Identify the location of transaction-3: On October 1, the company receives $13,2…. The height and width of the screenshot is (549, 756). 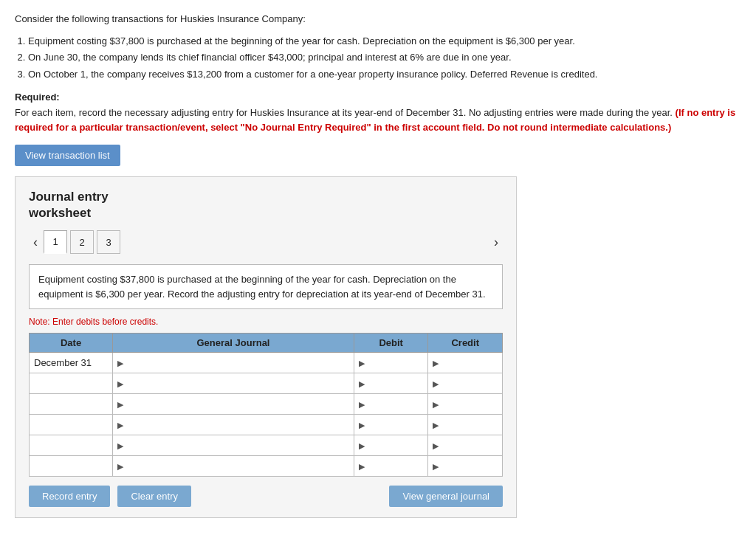
(385, 75).